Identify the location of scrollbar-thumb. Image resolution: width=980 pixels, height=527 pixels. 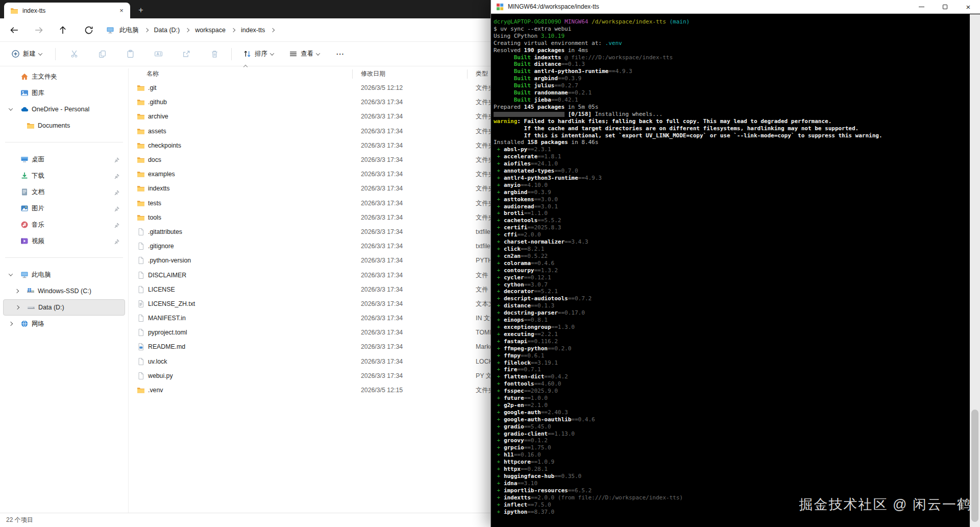
(975, 466).